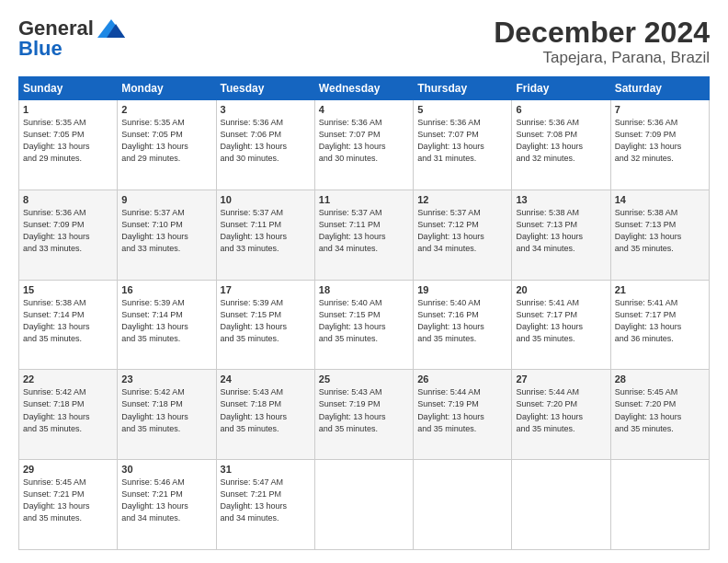  I want to click on day-info: Sunrise: 5:45 AM Sunset: 7:21 PM Dayligh…, so click(68, 500).